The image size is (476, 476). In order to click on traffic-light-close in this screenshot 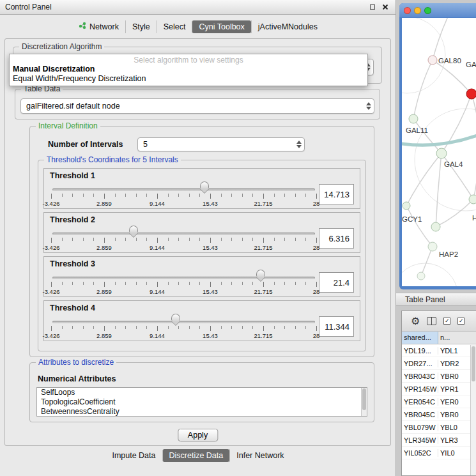, I will do `click(408, 10)`.